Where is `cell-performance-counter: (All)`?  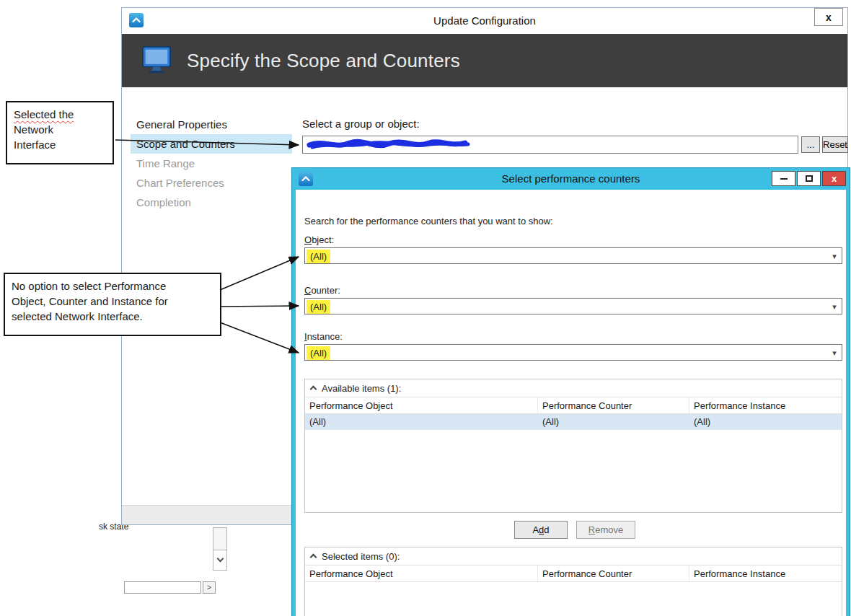 cell-performance-counter: (All) is located at coordinates (614, 422).